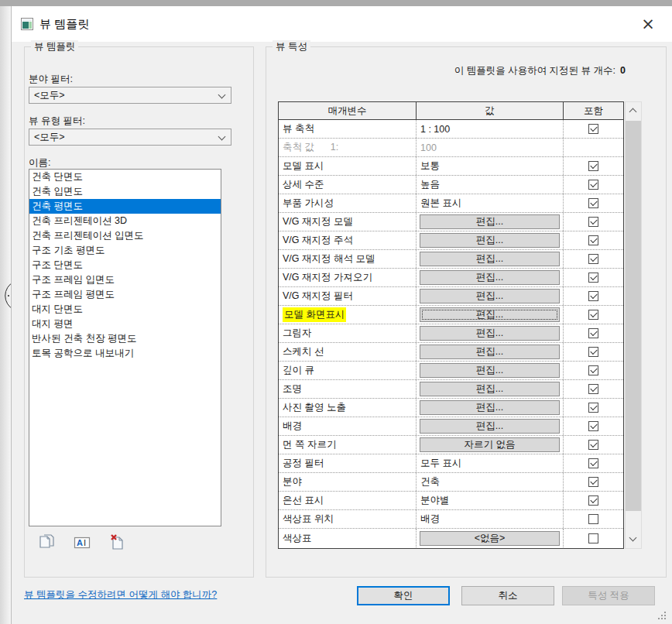 This screenshot has width=672, height=624. Describe the element at coordinates (490, 203) in the screenshot. I see `value-cell: 원본 표시` at that location.